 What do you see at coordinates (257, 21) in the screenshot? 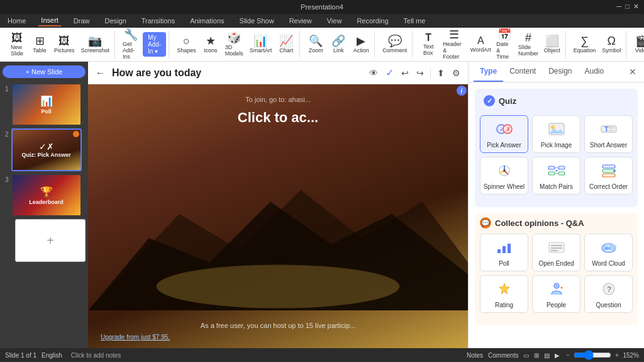
I see `ribbon-tab-slideshow: Slide Show` at bounding box center [257, 21].